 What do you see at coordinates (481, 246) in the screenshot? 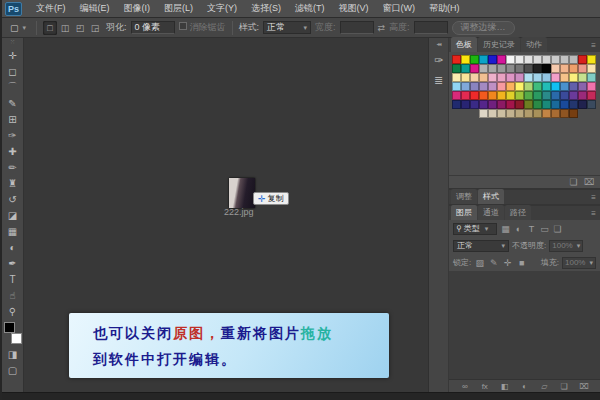
I see `blend-mode-select: 正常 ▾` at bounding box center [481, 246].